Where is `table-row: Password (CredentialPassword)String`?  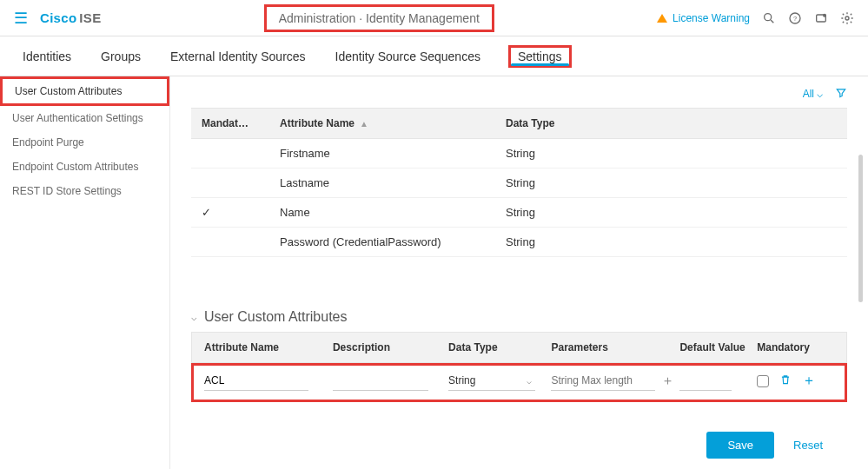
table-row: Password (CredentialPassword)String is located at coordinates (520, 242).